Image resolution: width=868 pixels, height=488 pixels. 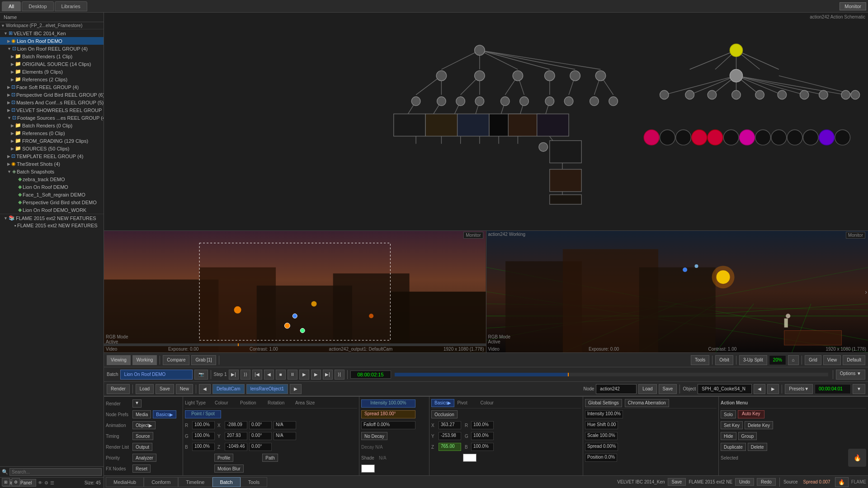 What do you see at coordinates (833, 389) in the screenshot?
I see `time-field-2: 00:00:04:01` at bounding box center [833, 389].